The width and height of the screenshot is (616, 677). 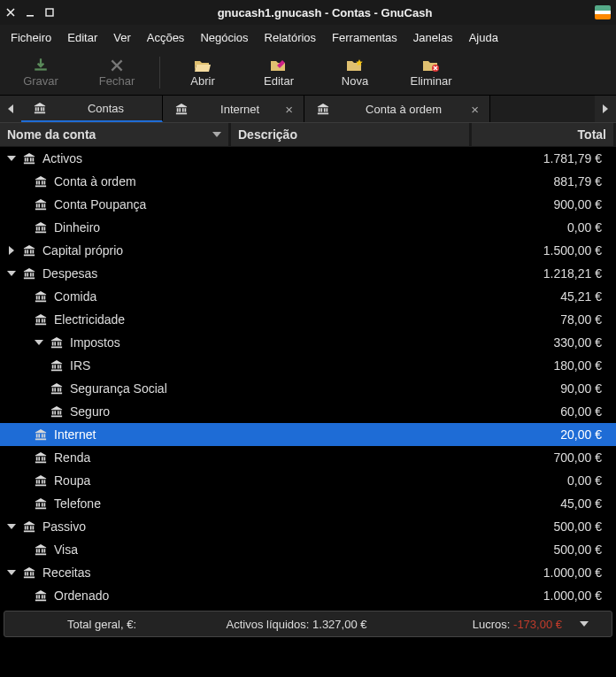 What do you see at coordinates (224, 37) in the screenshot?
I see `menu-negócios: Negócios` at bounding box center [224, 37].